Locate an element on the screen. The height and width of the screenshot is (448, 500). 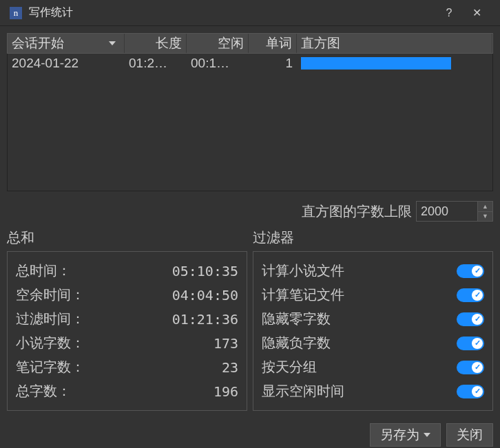
cell-length: 01:2… is located at coordinates (156, 63).